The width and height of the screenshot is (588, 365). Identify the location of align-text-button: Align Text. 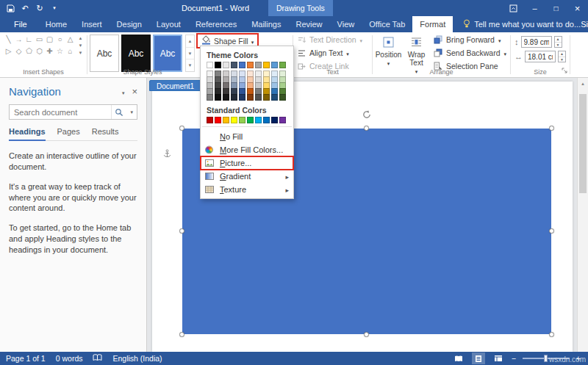
(323, 53).